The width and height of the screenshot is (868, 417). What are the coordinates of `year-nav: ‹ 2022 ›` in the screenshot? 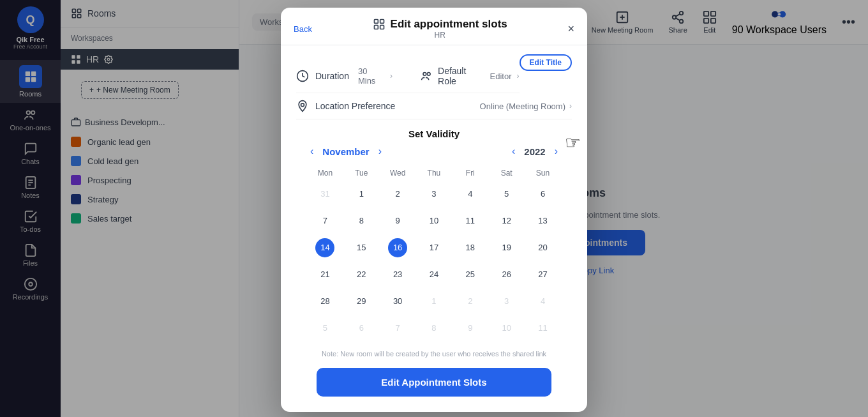 It's located at (535, 151).